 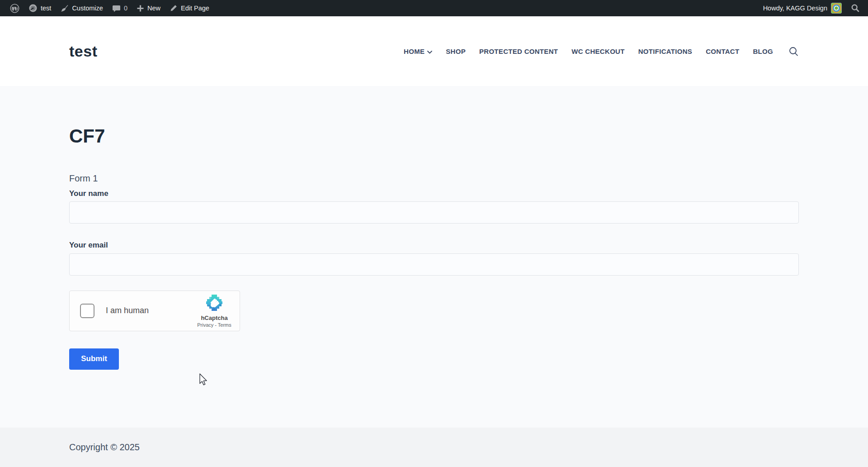 I want to click on admin-bar-edit-page: Edit Page, so click(x=189, y=8).